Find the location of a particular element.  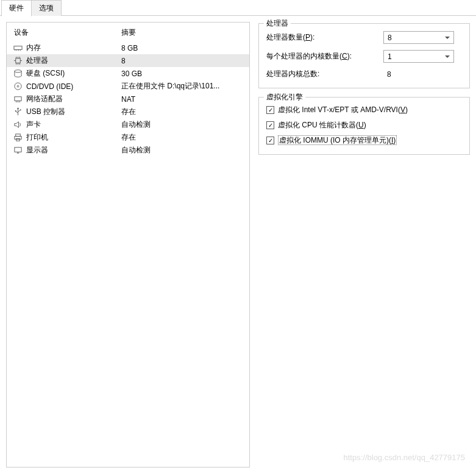

hardware-row-sound: 声卡 自动检测 is located at coordinates (128, 124).